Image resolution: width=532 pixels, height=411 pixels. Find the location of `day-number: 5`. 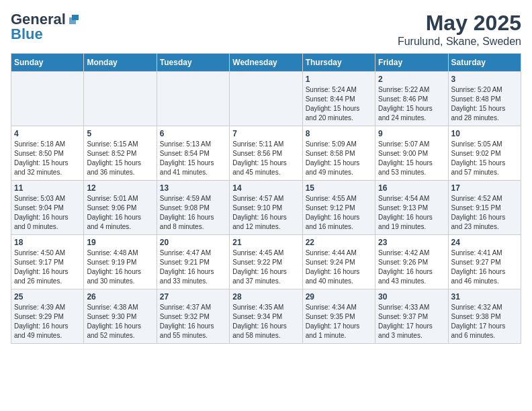

day-number: 5 is located at coordinates (120, 134).